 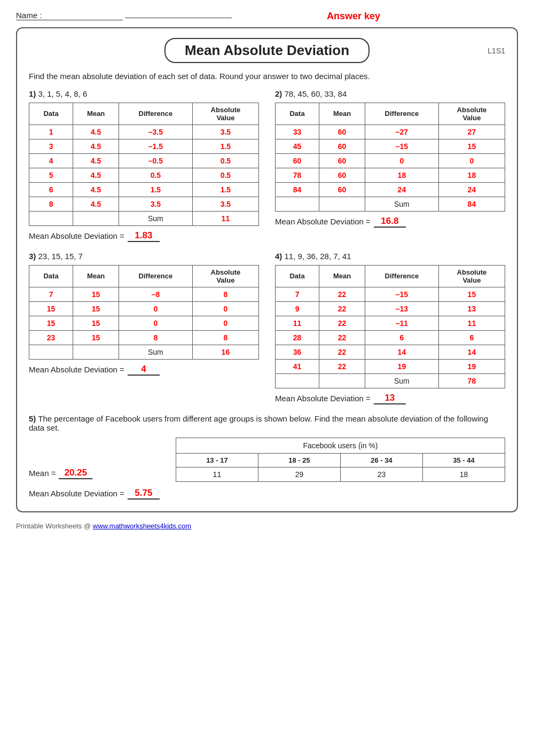 What do you see at coordinates (76, 473) in the screenshot?
I see `problem-5-mean-value: 20.25` at bounding box center [76, 473].